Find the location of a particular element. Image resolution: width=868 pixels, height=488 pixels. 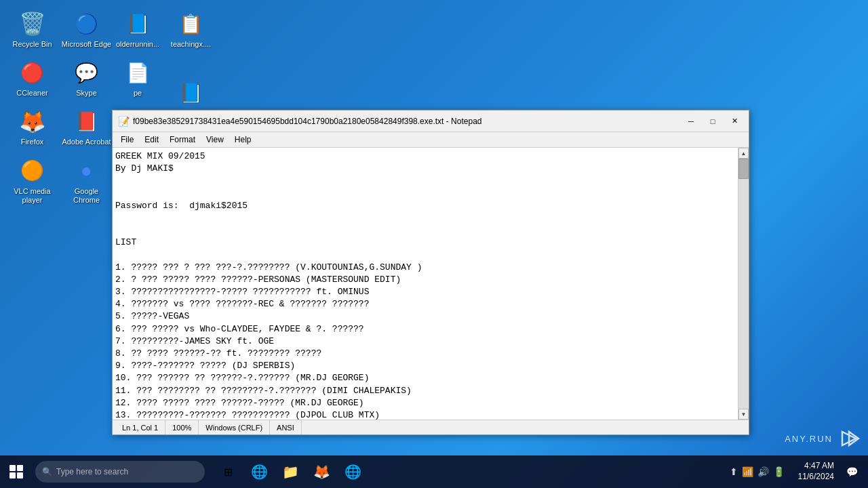

firefox-icon: 🦊 Firefox is located at coordinates (33, 127).